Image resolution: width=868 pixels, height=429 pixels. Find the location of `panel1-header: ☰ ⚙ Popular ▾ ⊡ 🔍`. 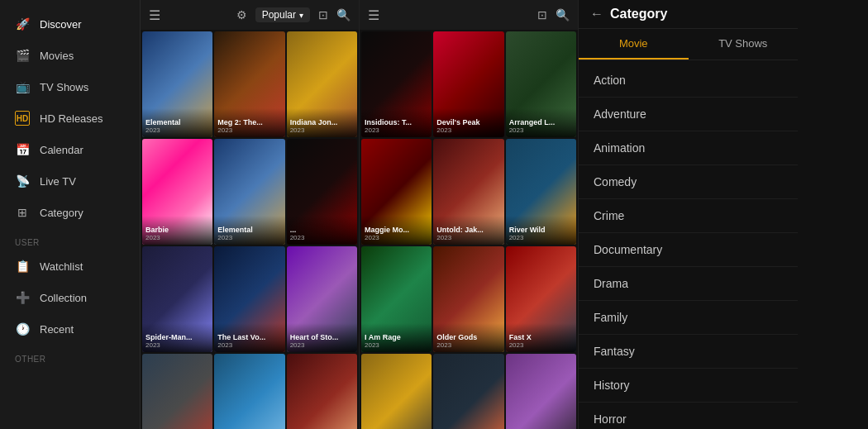

panel1-header: ☰ ⚙ Popular ▾ ⊡ 🔍 is located at coordinates (250, 15).